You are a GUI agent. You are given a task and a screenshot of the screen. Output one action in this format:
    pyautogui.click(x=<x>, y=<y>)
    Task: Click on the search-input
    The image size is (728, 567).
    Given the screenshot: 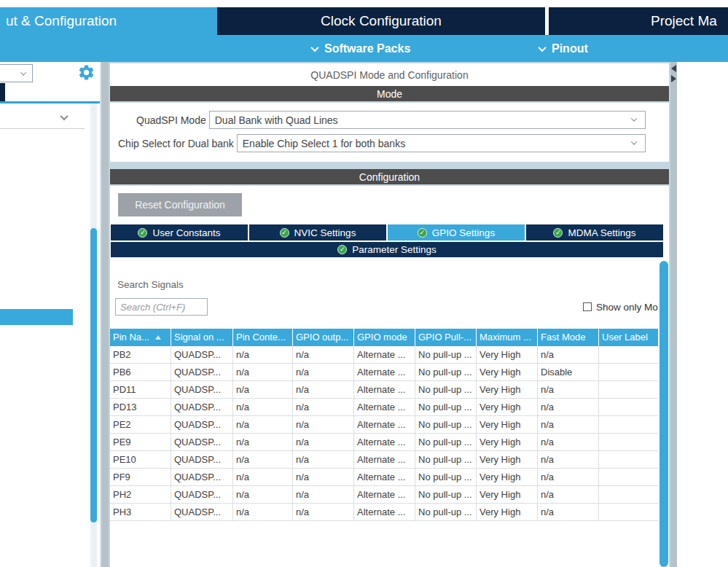 What is the action you would take?
    pyautogui.click(x=162, y=307)
    